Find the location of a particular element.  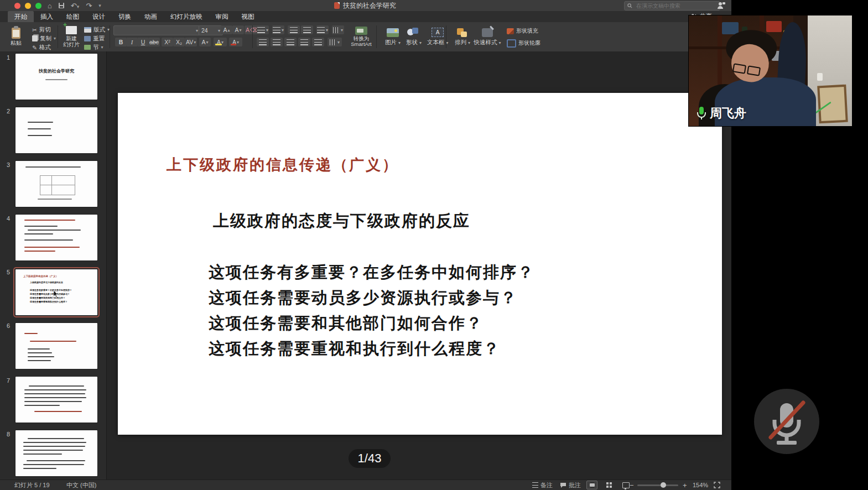

numbering-button: ▾ is located at coordinates (278, 30).